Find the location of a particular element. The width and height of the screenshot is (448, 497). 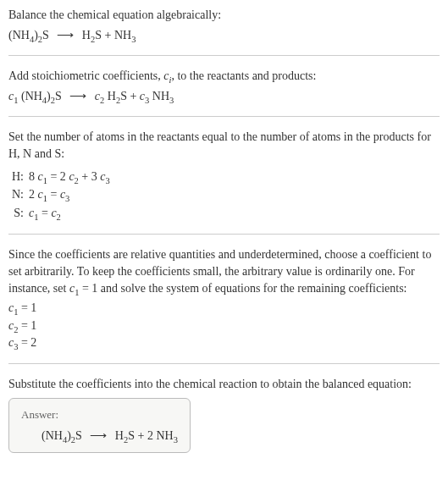

coefficient-results: c1 = 1 c2 = 1 c3 = 2 is located at coordinates (224, 325).